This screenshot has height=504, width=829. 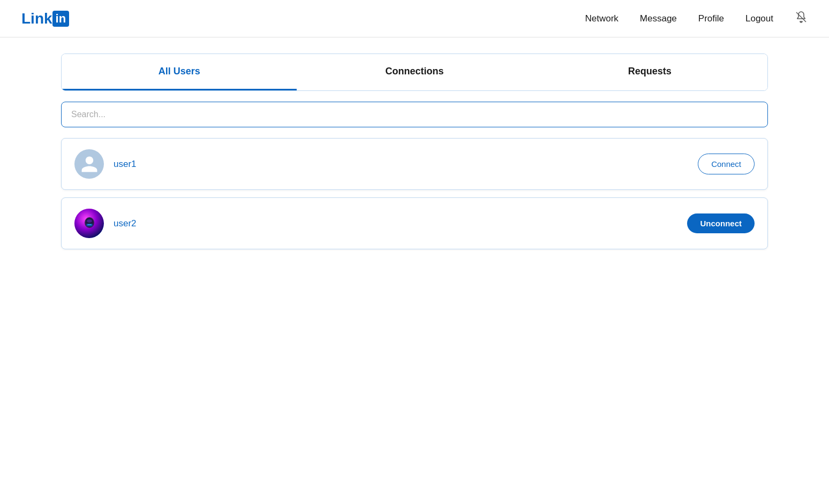 What do you see at coordinates (89, 224) in the screenshot?
I see `user2-avatar` at bounding box center [89, 224].